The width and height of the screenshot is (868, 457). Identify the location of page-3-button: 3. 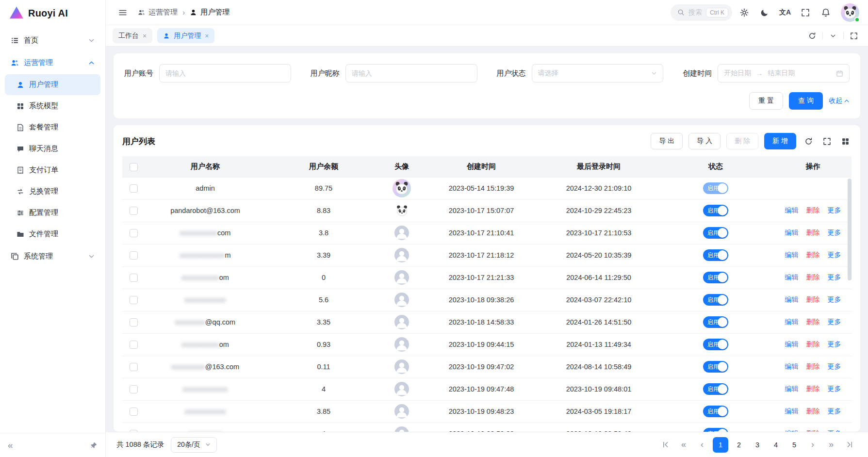
(757, 445).